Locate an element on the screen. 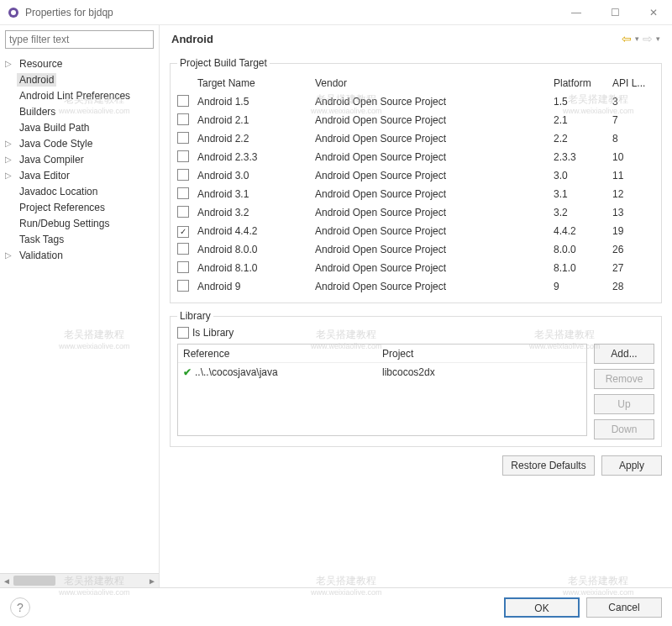 Image resolution: width=672 pixels, height=626 pixels. target-platform: 1.5 is located at coordinates (583, 102).